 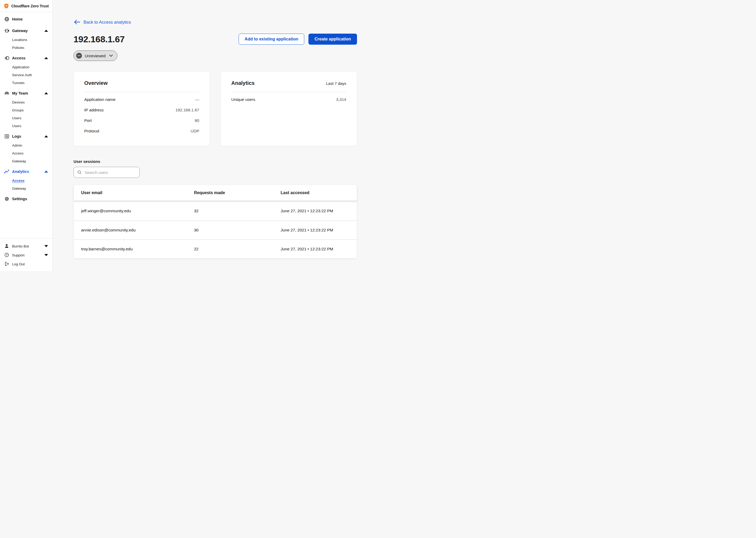 What do you see at coordinates (26, 135) in the screenshot?
I see `sidebar: Cloudflare Zero Trust HomeGatewayLocatio…` at bounding box center [26, 135].